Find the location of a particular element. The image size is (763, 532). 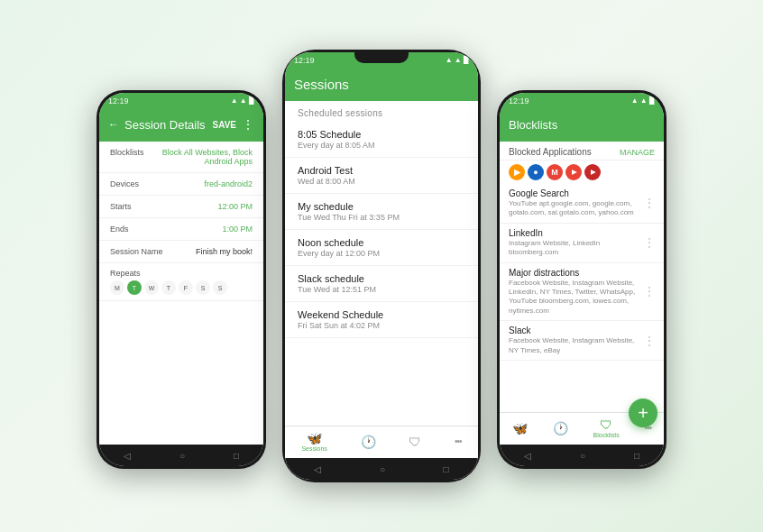

schedule-sub-3: Every day at 12:00 PM is located at coordinates (382, 253).